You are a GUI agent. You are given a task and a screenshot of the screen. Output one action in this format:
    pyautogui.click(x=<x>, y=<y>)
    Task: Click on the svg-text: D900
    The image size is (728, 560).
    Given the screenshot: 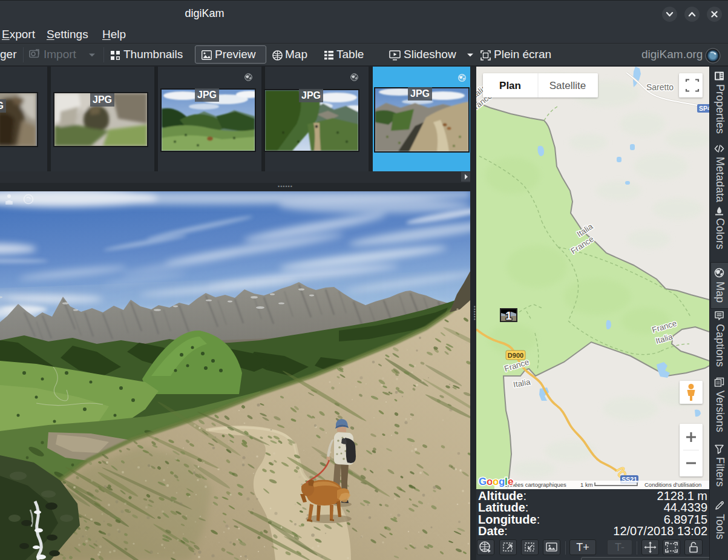 What is the action you would take?
    pyautogui.click(x=516, y=355)
    